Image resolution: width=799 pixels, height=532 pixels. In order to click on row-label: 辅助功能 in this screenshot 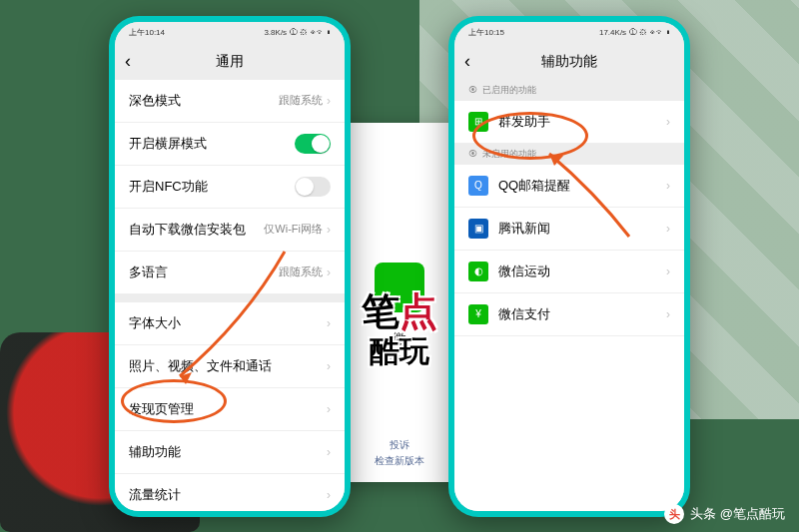, I will do `click(228, 452)`.